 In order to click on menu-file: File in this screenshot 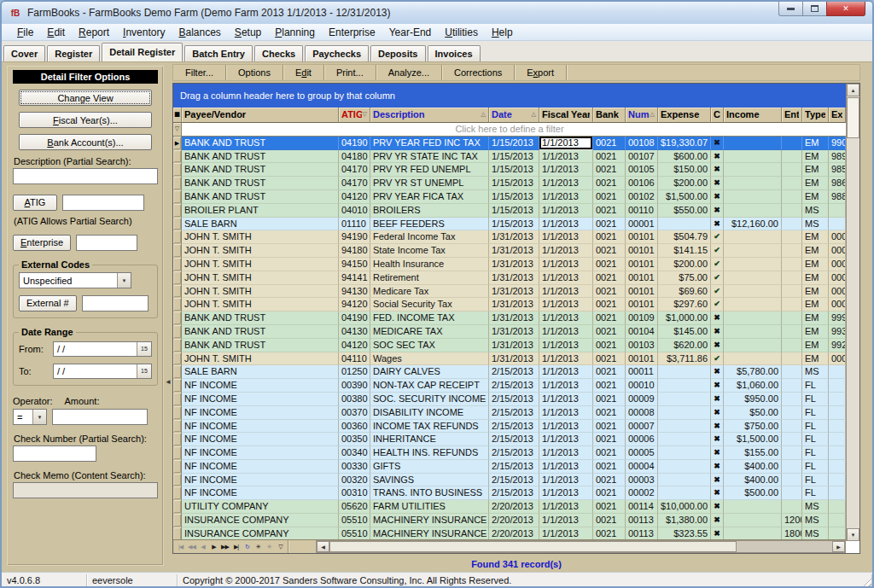, I will do `click(26, 32)`.